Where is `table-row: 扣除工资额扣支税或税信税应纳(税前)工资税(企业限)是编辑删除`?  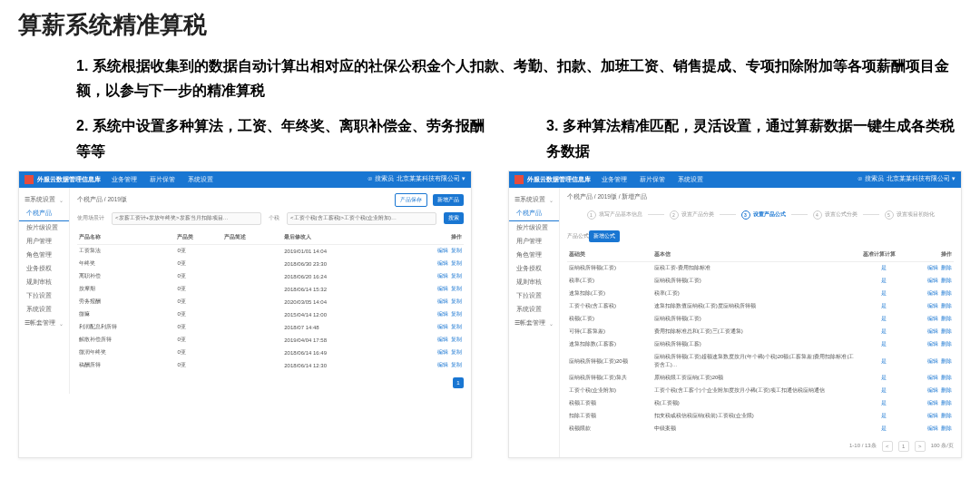
table-row: 扣除工资额扣支税或税信税应纳(税前)工资税(企业限)是编辑删除 is located at coordinates (760, 416).